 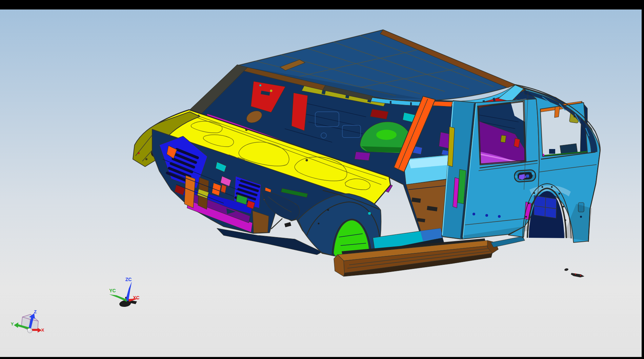 I want to click on wcs-z-label: ZC, so click(x=129, y=279).